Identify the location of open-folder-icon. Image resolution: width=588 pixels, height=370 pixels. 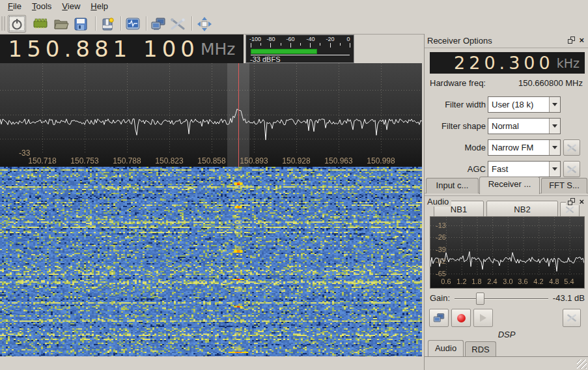
(61, 24).